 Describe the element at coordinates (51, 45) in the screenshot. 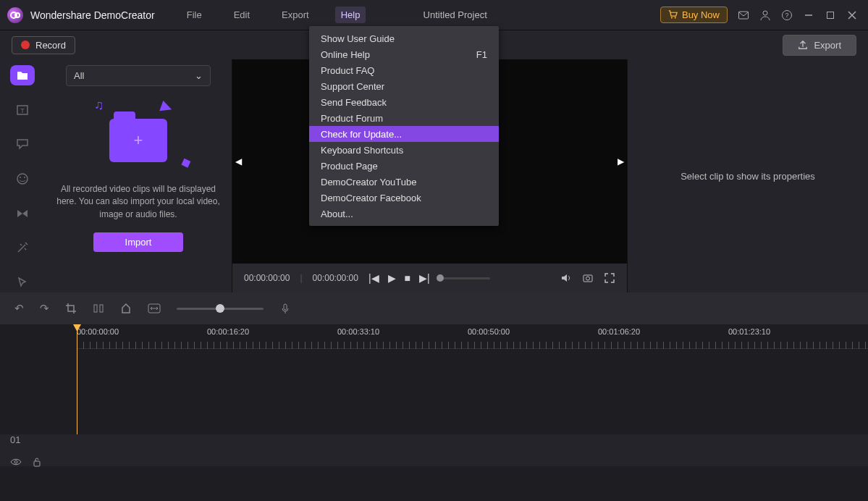

I see `record-label: Record` at that location.